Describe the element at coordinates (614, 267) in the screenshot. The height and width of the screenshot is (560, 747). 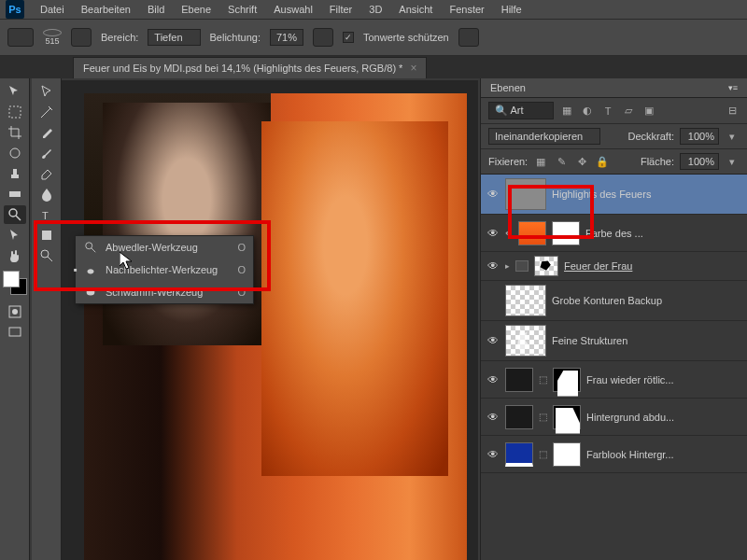
I see `layer-row: 👁 ▸ Feuer der Frau` at that location.